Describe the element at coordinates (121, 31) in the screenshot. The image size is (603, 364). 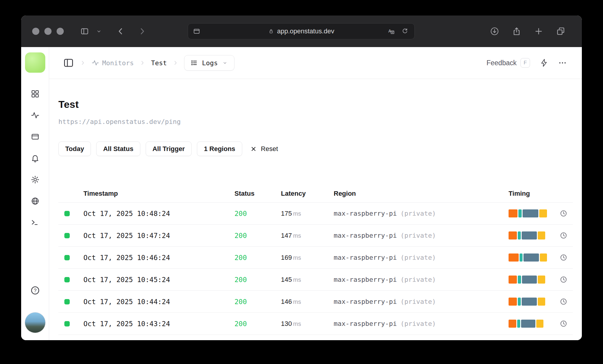
I see `back-icon` at that location.